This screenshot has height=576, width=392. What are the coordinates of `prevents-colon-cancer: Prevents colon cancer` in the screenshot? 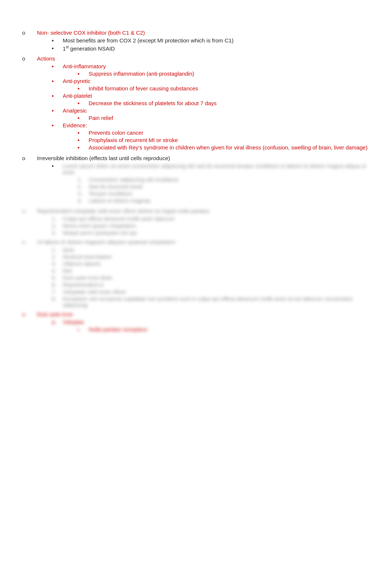 It's located at (116, 133).